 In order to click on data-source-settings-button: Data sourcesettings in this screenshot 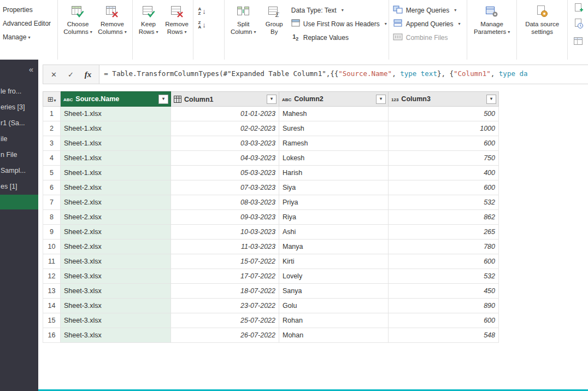, I will do `click(542, 19)`.